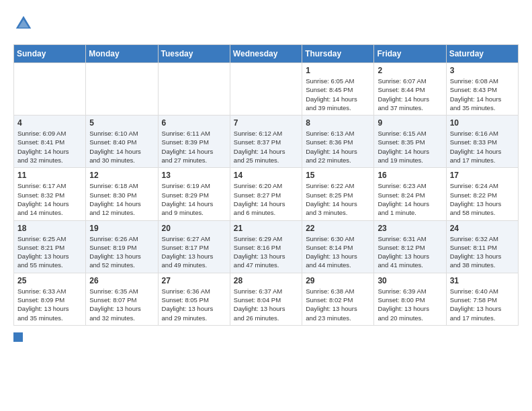  What do you see at coordinates (266, 142) in the screenshot?
I see `calendar-week-row: 4Sunrise: 6:09 AM Sunset: 8:41 PM Daylig…` at bounding box center [266, 142].